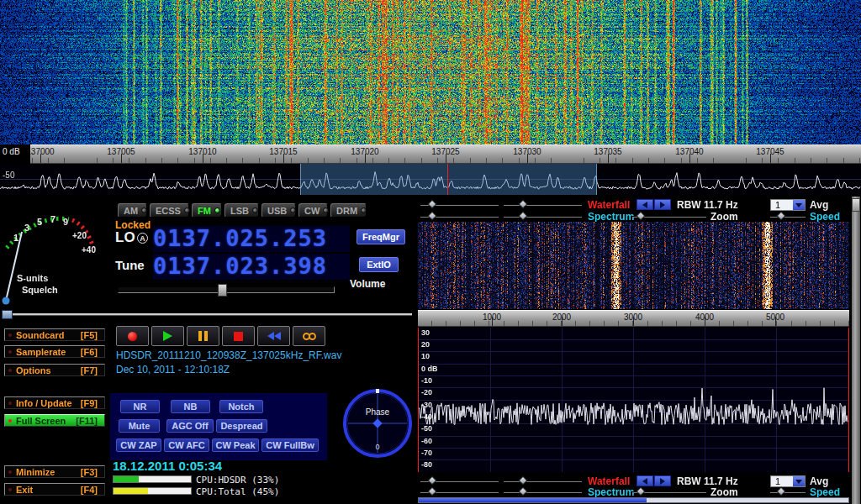  I want to click on cw-peak-button: CW Peak, so click(235, 445).